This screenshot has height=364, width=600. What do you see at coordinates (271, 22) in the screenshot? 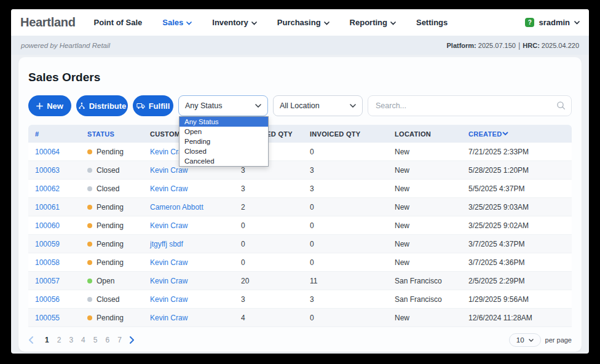
I see `nav-menu: Point of Sale Sales Inventory Purchasing…` at bounding box center [271, 22].